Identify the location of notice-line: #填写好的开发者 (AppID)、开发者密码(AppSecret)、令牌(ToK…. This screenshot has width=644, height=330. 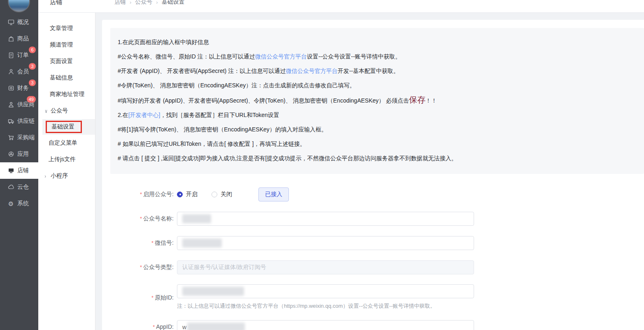
(374, 101).